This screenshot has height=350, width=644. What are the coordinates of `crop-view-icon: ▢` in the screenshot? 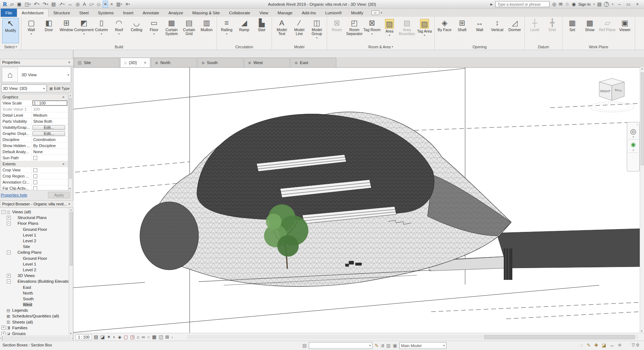 It's located at (126, 337).